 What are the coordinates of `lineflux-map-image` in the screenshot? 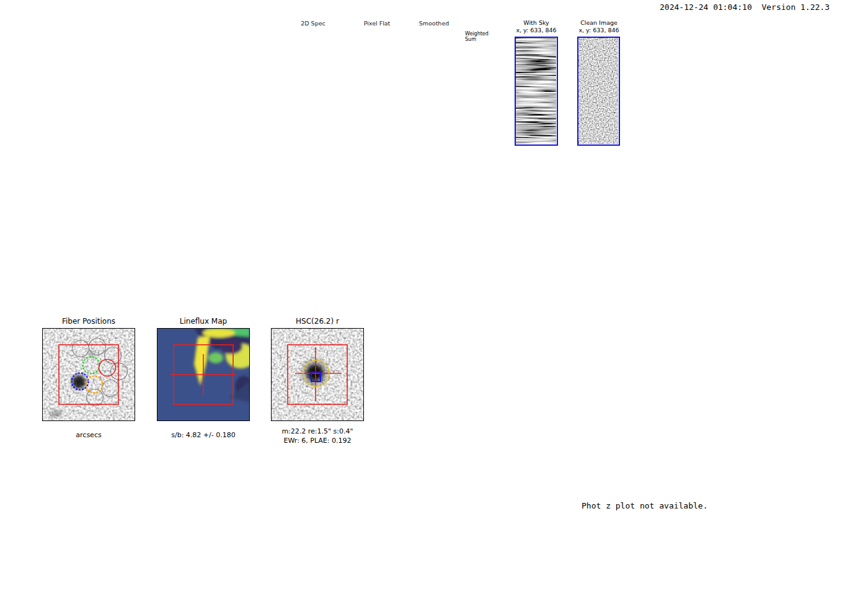 It's located at (203, 375).